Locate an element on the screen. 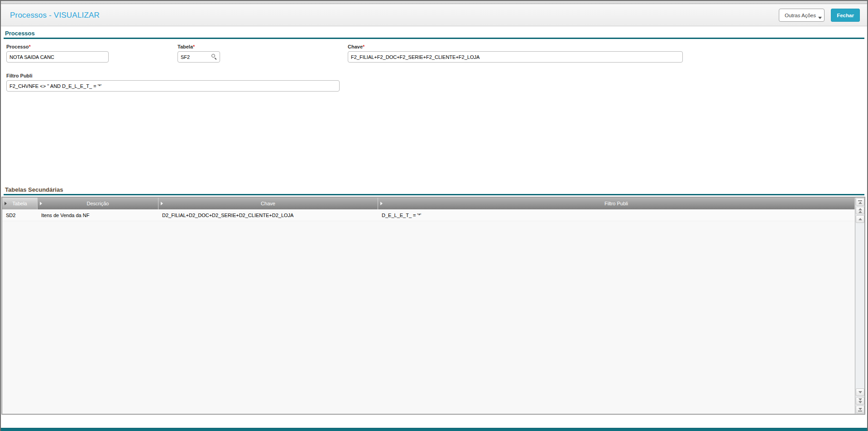  magnifier-icon is located at coordinates (214, 57).